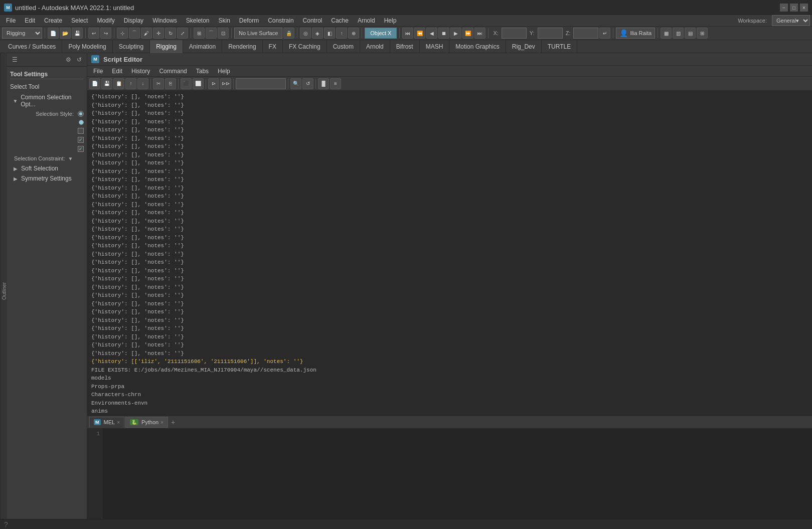 This screenshot has height=529, width=812. What do you see at coordinates (173, 71) in the screenshot?
I see `script-menu-command: Command` at bounding box center [173, 71].